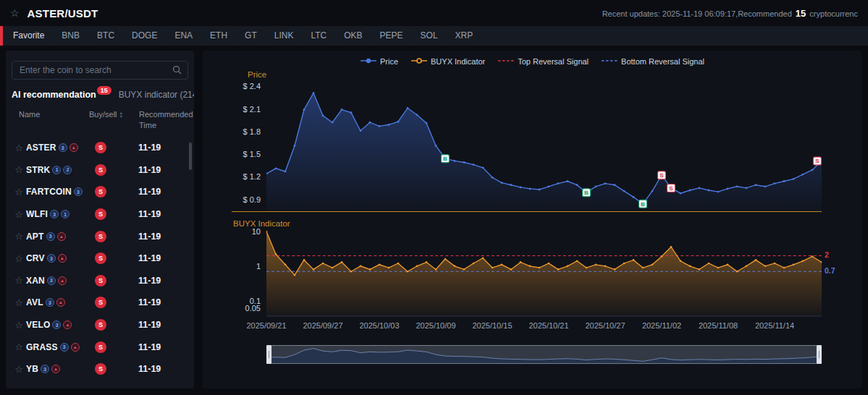  What do you see at coordinates (122, 114) in the screenshot?
I see `sort-icon: ▲▼` at bounding box center [122, 114].